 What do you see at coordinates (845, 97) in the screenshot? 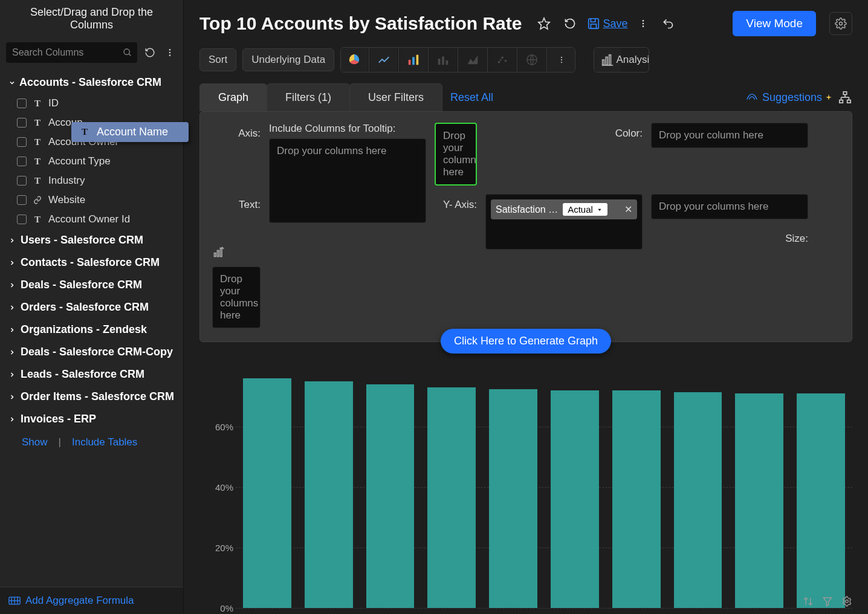
I see `hierarchy-icon` at bounding box center [845, 97].